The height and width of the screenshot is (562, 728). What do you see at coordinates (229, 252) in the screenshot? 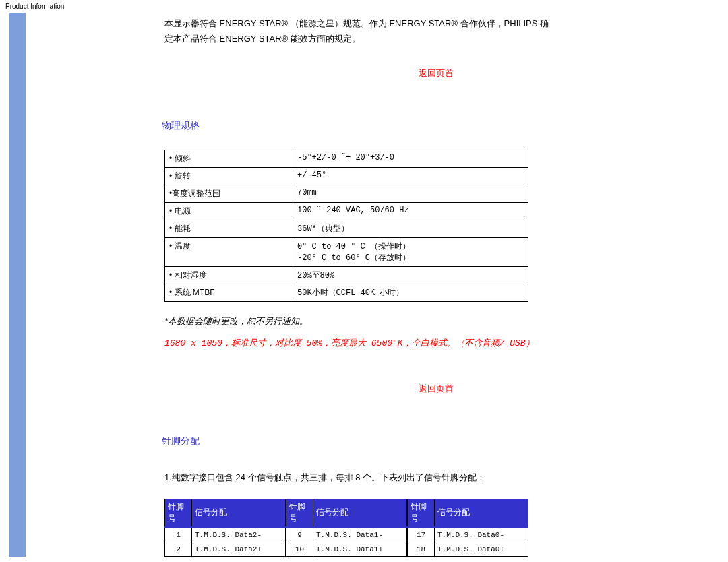
I see `spec-label: • 温度` at bounding box center [229, 252].